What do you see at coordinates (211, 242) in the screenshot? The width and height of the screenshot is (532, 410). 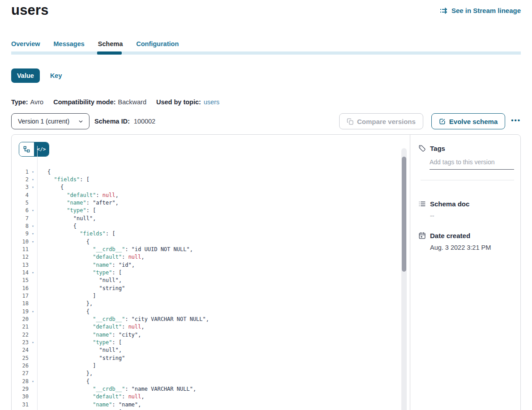 I see `code-line: 10▾ {` at bounding box center [211, 242].